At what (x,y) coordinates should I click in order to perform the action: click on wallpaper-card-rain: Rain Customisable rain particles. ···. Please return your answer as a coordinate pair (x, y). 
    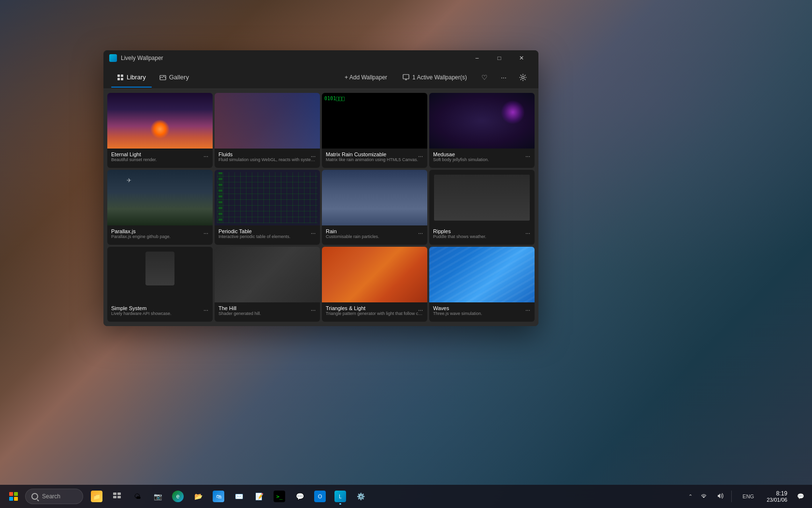
    Looking at the image, I should click on (375, 207).